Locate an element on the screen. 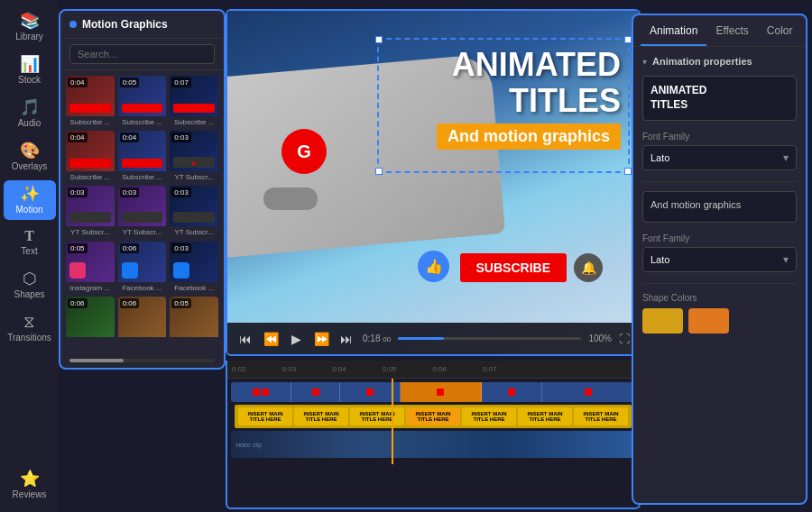 This screenshot has height=512, width=812. timeline-track-area: INSERT MAINTITLE HERE INSERT MAINTITLE H… is located at coordinates (433, 422).